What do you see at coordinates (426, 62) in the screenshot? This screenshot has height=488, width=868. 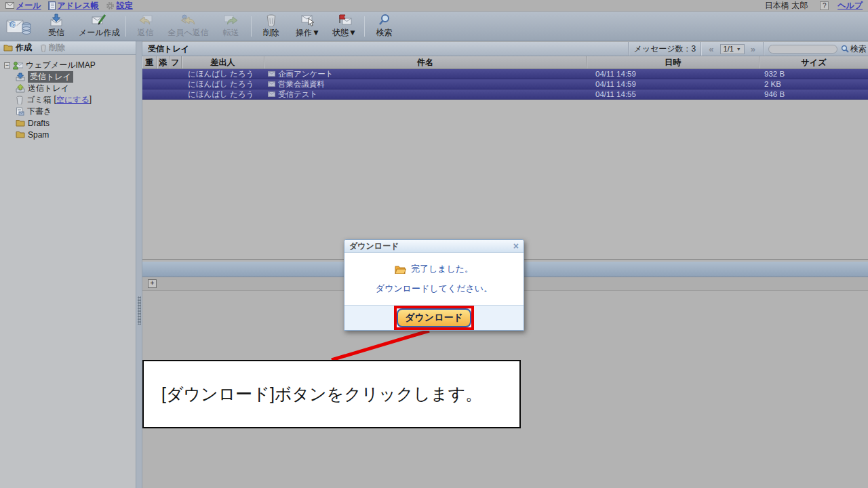 I see `column-subject: 件名` at bounding box center [426, 62].